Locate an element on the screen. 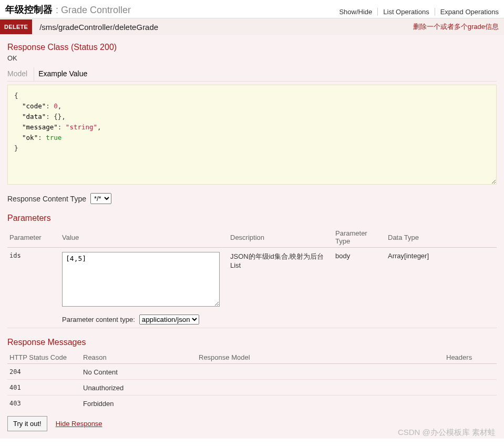 This screenshot has height=446, width=504. list-operations-link: List Operations is located at coordinates (406, 12).